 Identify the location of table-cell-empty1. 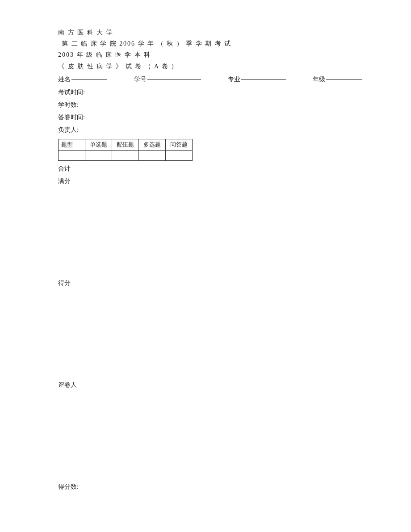
(99, 155).